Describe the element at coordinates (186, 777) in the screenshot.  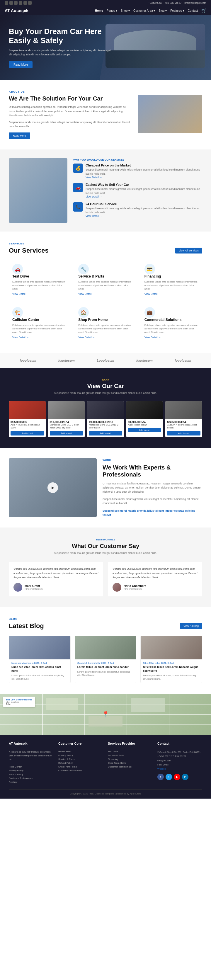
I see `footer-linkedin-icon: in` at that location.